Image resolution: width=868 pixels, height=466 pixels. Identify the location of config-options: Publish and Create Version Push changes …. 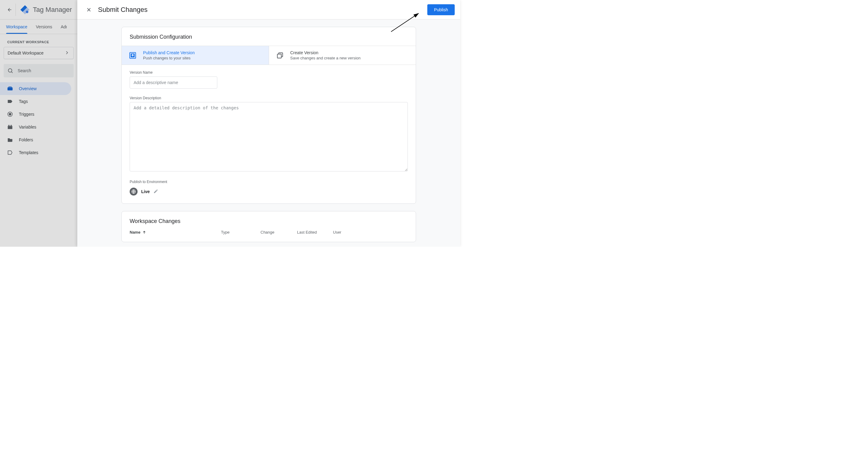
(269, 55).